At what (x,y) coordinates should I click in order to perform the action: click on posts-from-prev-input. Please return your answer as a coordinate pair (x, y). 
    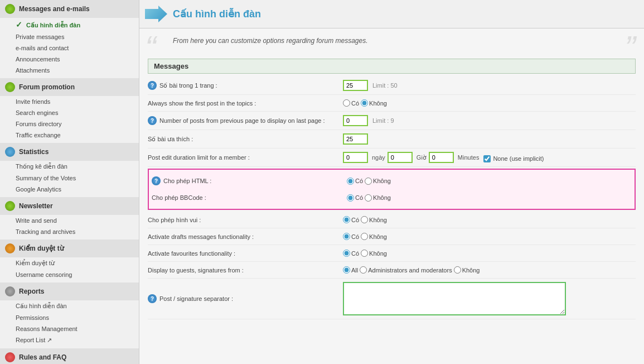
    Looking at the image, I should click on (356, 121).